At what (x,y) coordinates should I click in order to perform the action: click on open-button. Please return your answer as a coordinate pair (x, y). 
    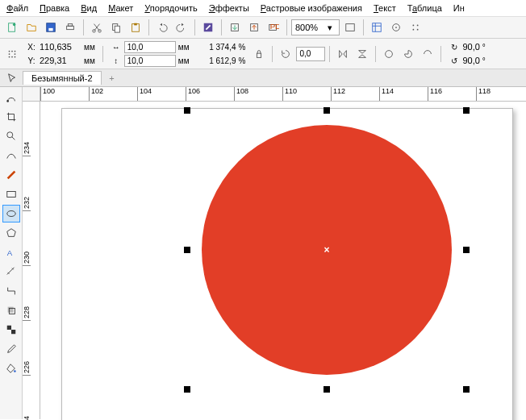
    Looking at the image, I should click on (31, 27).